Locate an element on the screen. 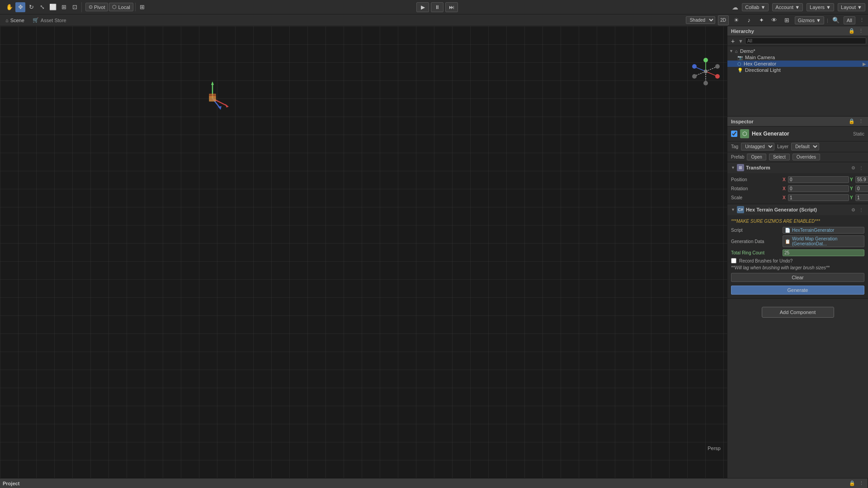 Image resolution: width=868 pixels, height=488 pixels. rotation-row: Rotation X Y is located at coordinates (797, 188).